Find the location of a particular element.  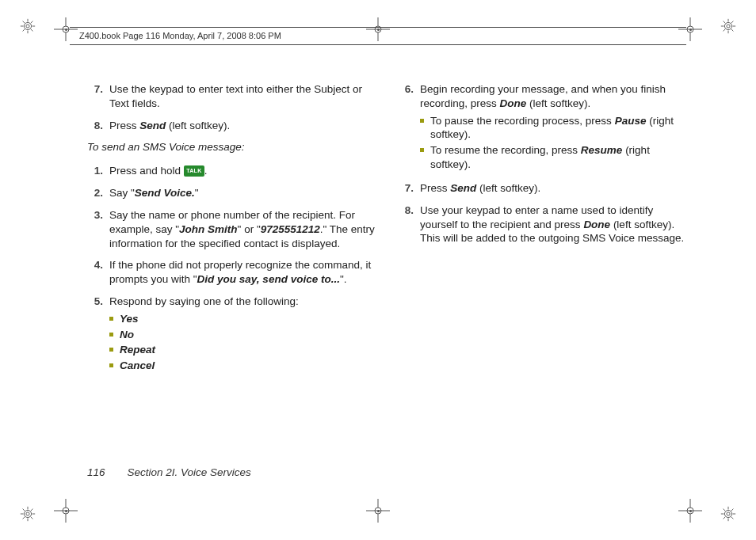

page-number: 116 is located at coordinates (97, 472).